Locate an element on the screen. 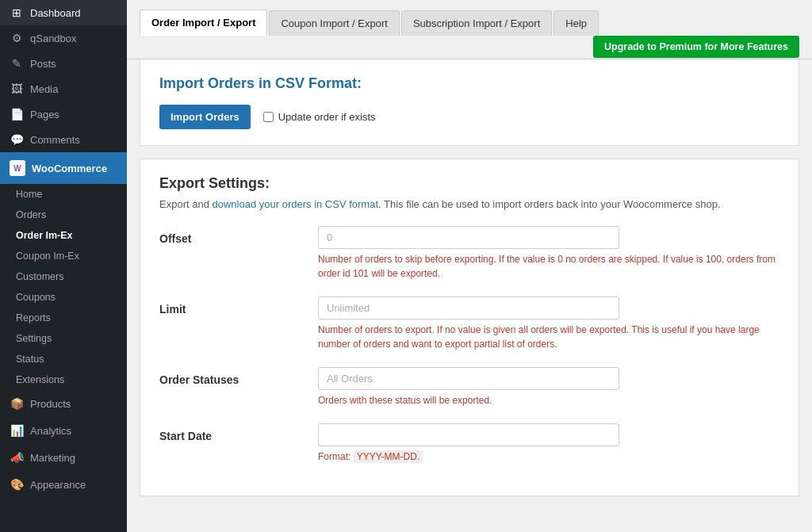 This screenshot has width=812, height=532. field-label-order-statuses: Order Statuses is located at coordinates (239, 377).